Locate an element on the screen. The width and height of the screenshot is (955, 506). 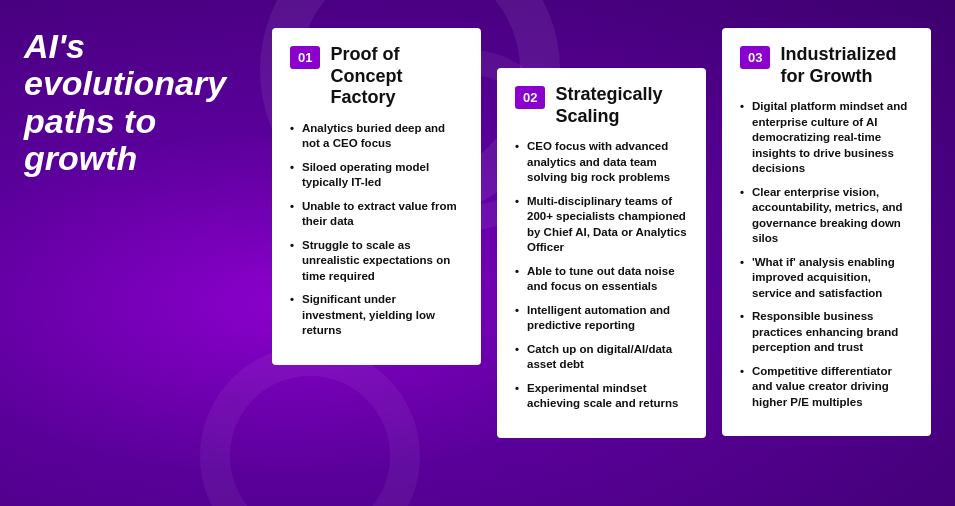
card-03-header: 03 Industrialized for Growth is located at coordinates (826, 66).